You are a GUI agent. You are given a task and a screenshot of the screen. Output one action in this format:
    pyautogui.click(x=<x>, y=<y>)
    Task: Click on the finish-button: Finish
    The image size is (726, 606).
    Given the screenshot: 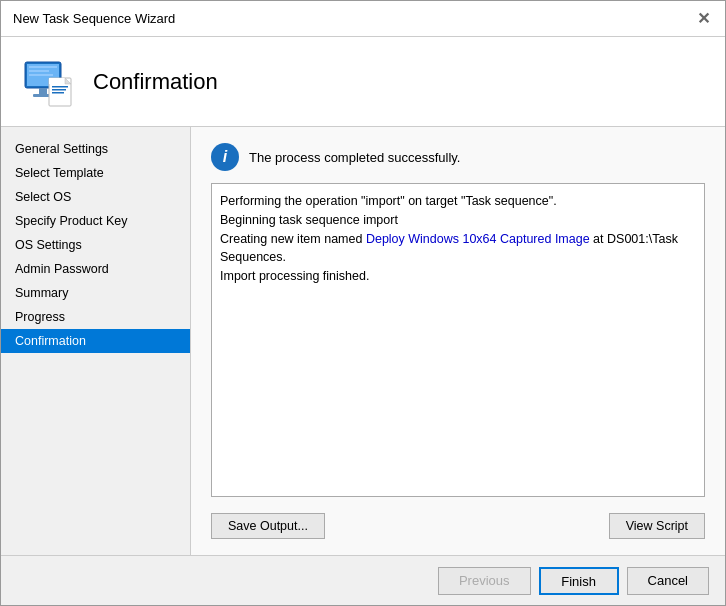 What is the action you would take?
    pyautogui.click(x=579, y=581)
    